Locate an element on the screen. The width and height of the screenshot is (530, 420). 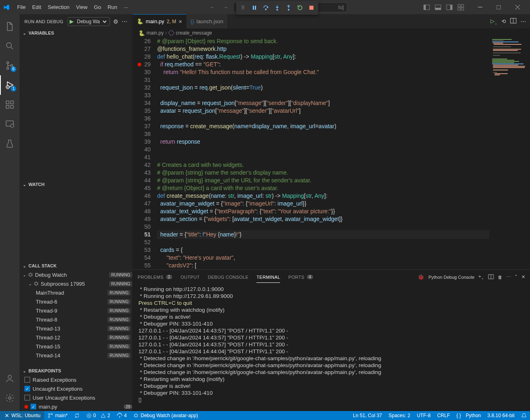
menu-selection: Selection is located at coordinates (59, 7).